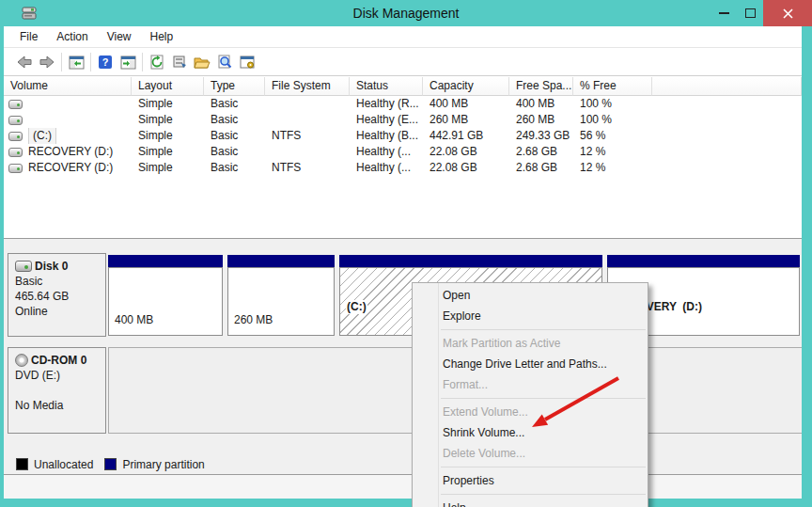  What do you see at coordinates (530, 395) in the screenshot?
I see `context-menu: Open Explore Mark Partition as Active Ch…` at bounding box center [530, 395].